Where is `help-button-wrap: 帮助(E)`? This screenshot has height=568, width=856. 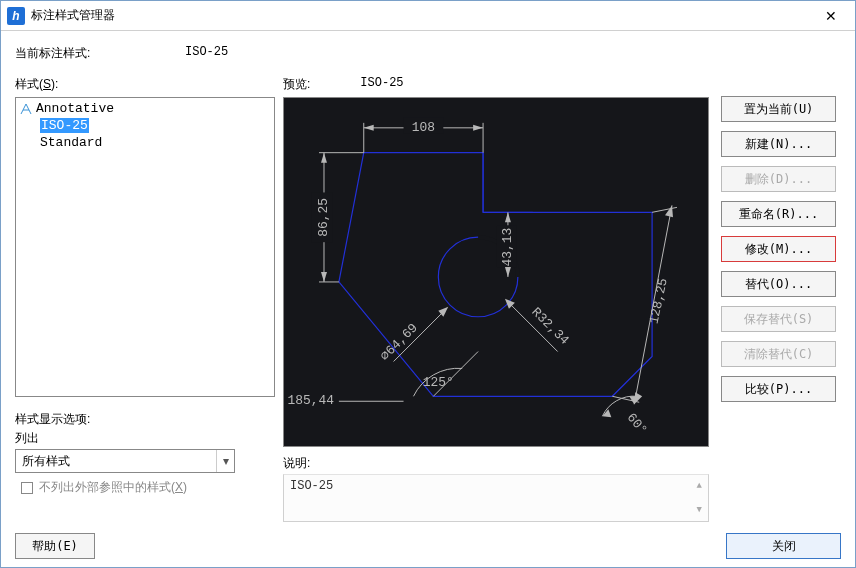 help-button-wrap: 帮助(E) is located at coordinates (55, 546).